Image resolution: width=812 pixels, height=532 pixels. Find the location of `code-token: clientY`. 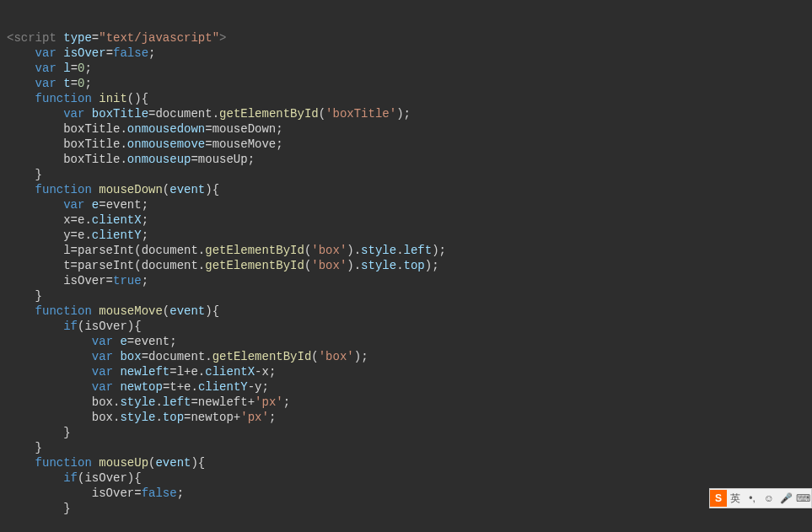

code-token: clientY is located at coordinates (223, 387).